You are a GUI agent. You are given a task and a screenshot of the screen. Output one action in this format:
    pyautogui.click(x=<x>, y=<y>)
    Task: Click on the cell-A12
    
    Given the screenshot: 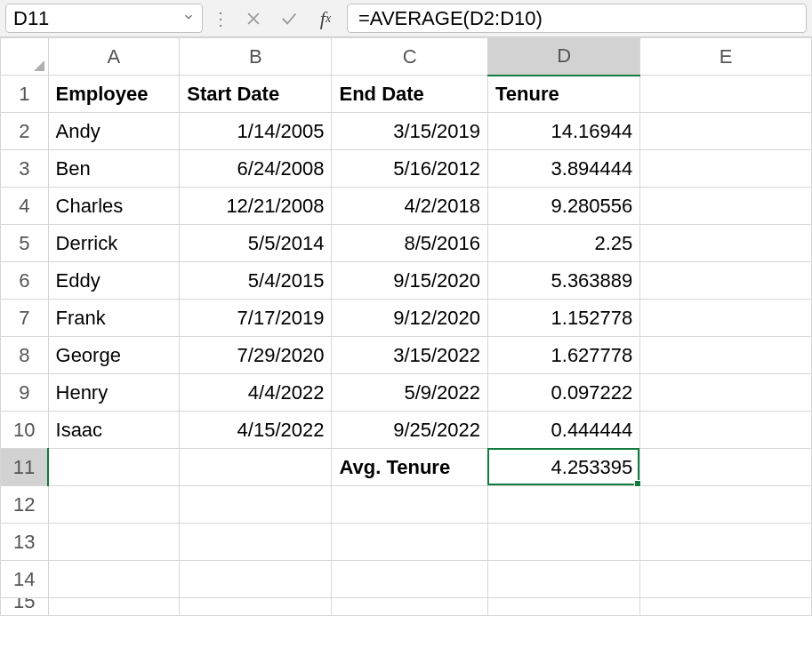 What is the action you would take?
    pyautogui.click(x=114, y=505)
    